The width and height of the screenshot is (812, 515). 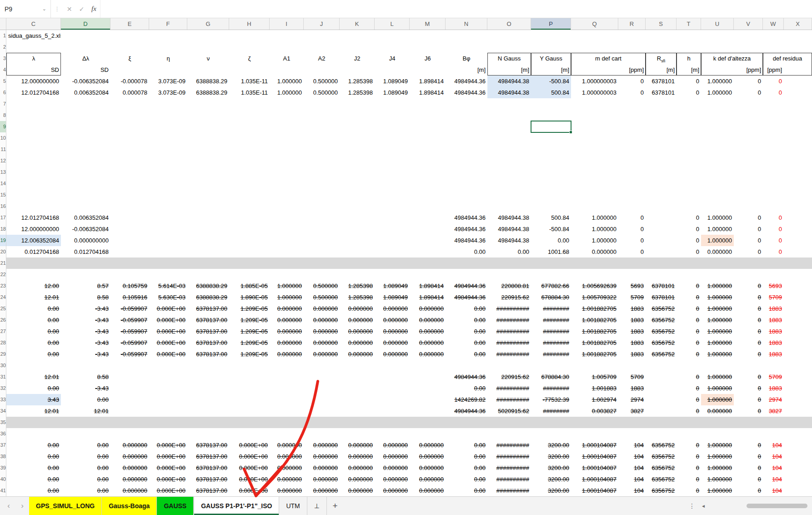 I want to click on cell-W22, so click(x=773, y=275).